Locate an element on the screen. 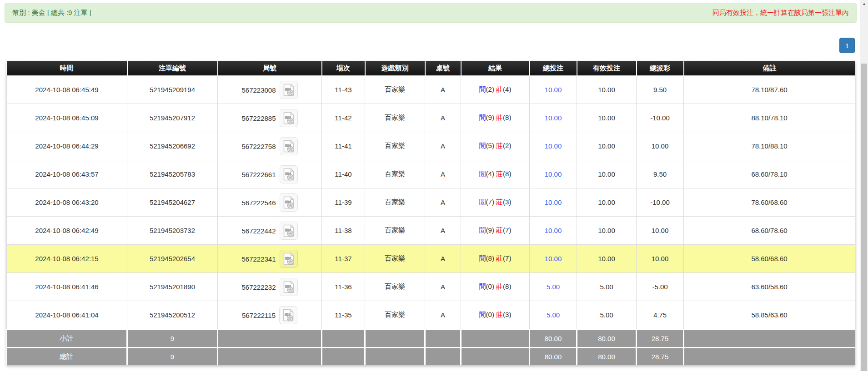  footer-empty-remark is located at coordinates (769, 357).